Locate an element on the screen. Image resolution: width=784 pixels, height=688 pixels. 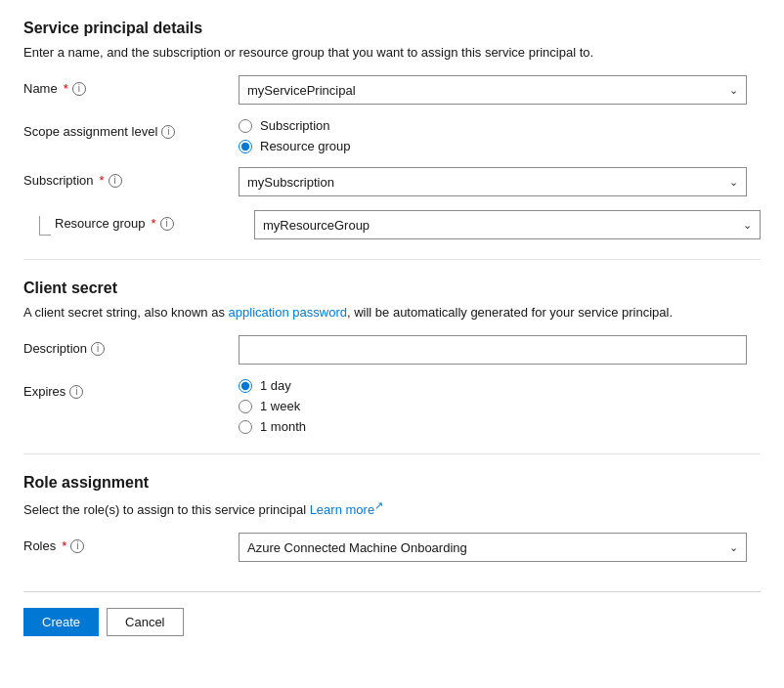
subscription-dropdown: mySubscription ⌄ is located at coordinates (493, 182).